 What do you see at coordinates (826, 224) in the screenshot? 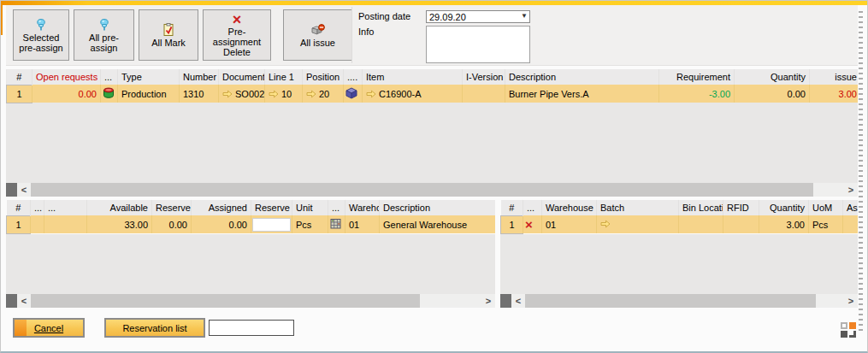
I see `uom-cell: Pcs` at bounding box center [826, 224].